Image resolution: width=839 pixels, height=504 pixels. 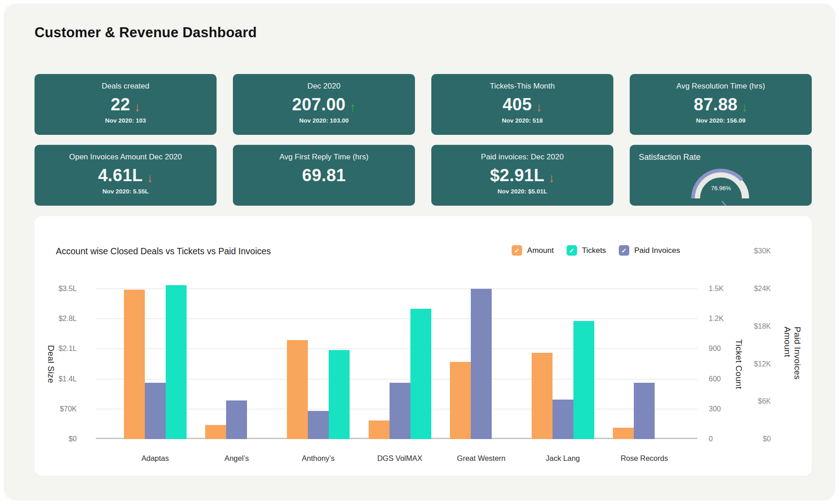 What do you see at coordinates (522, 86) in the screenshot?
I see `kpi-card-title: Tickets-This Month` at bounding box center [522, 86].